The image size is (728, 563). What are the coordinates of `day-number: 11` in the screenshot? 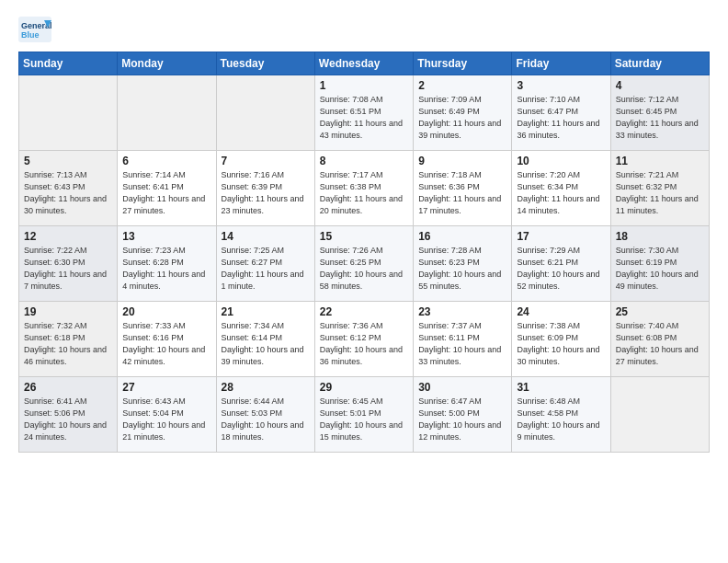 It's located at (660, 161).